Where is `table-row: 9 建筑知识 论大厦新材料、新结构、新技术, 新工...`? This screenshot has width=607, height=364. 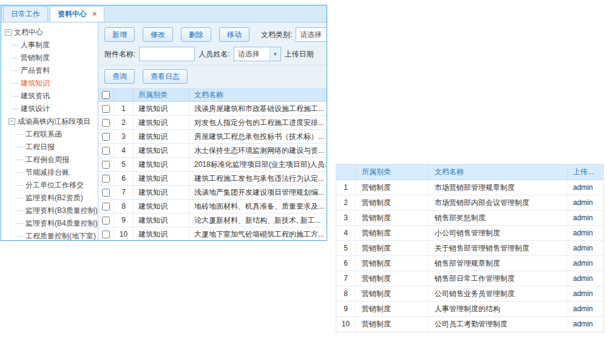
table-row: 9 建筑知识 论大厦新材料、新结构、新技术, 新工... is located at coordinates (212, 221).